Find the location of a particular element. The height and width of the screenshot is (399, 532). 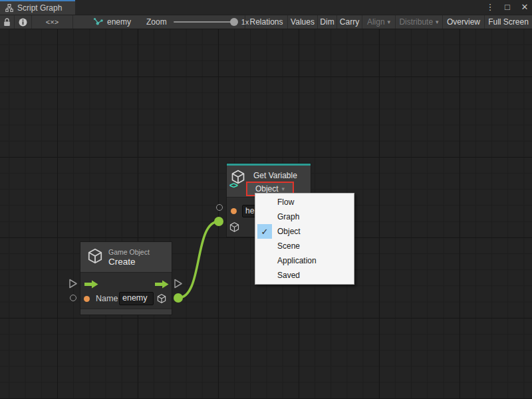

variable-name-port-dot is located at coordinates (234, 211).